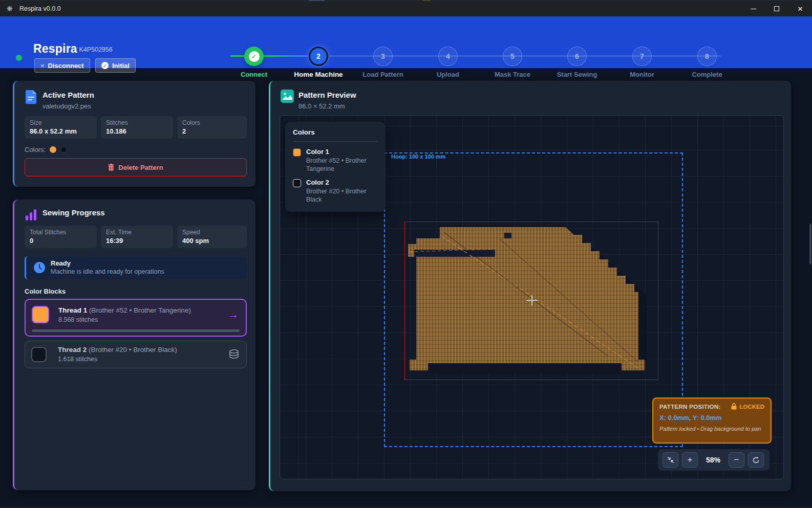 This screenshot has height=508, width=812. I want to click on machine-serial: •K4P502956, so click(93, 50).